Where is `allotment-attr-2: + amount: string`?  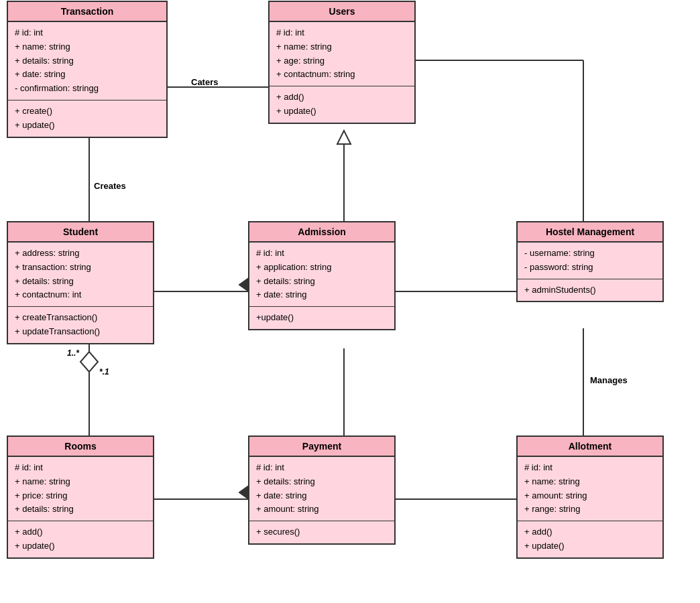 allotment-attr-2: + amount: string is located at coordinates (590, 496).